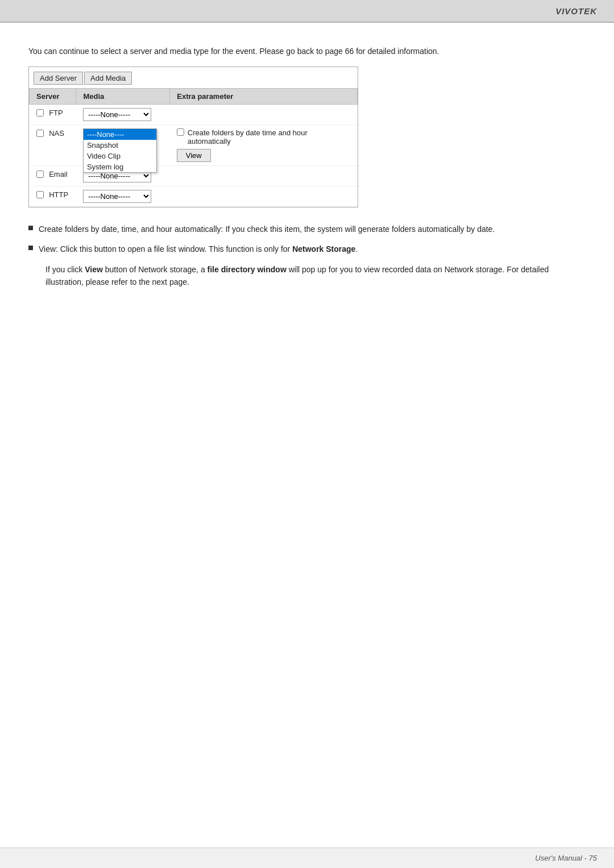 This screenshot has width=614, height=868. What do you see at coordinates (58, 174) in the screenshot?
I see `email-label: Email` at bounding box center [58, 174].